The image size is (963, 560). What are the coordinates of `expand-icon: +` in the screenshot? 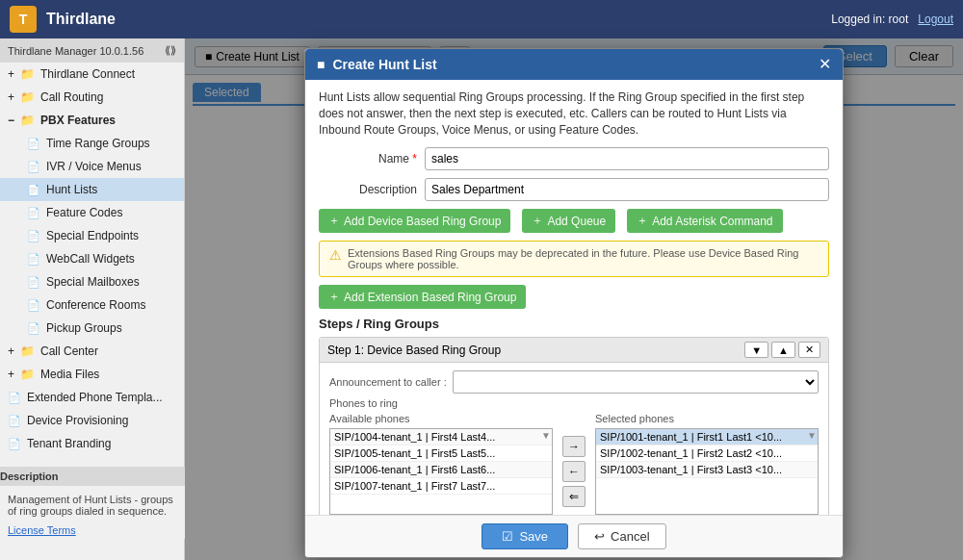 It's located at (12, 74).